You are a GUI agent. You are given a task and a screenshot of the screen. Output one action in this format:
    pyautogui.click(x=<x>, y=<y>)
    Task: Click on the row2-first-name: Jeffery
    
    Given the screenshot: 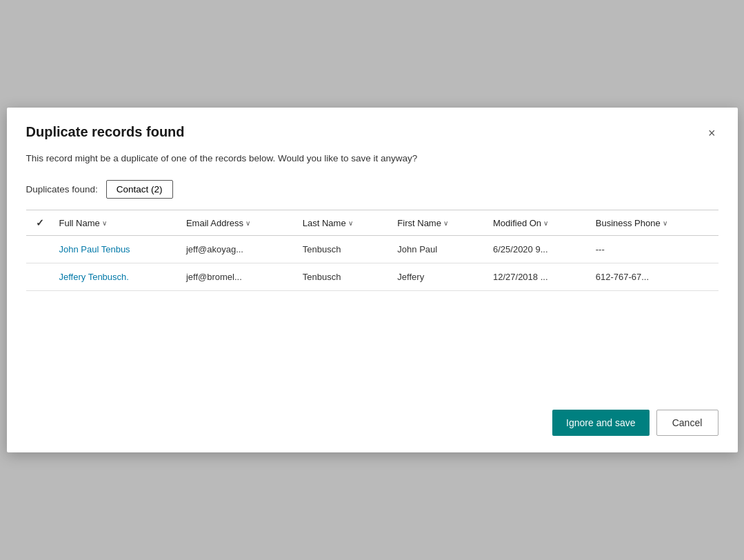 What is the action you would take?
    pyautogui.click(x=440, y=277)
    